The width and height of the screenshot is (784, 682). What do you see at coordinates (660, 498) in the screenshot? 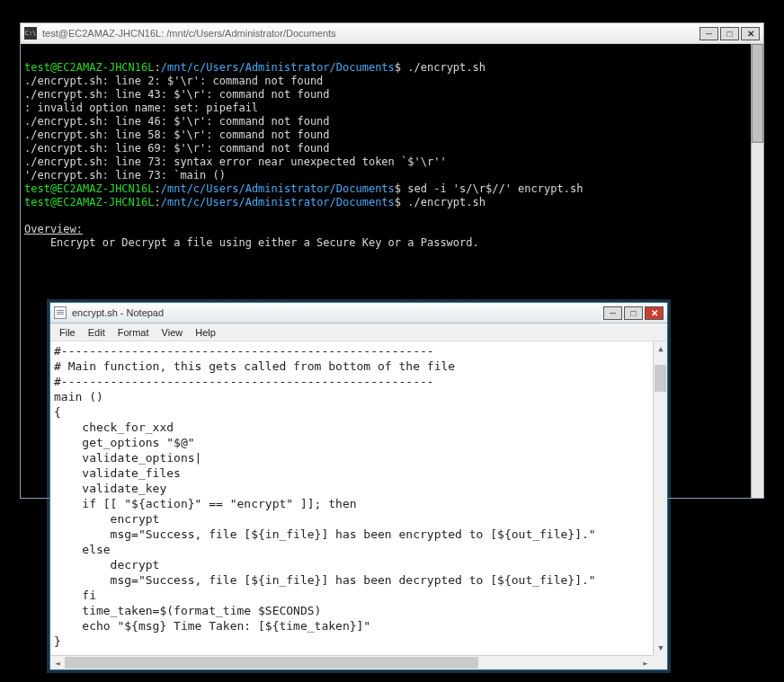
I see `notepad-vertical-scrollbar: ▲ ▼` at bounding box center [660, 498].